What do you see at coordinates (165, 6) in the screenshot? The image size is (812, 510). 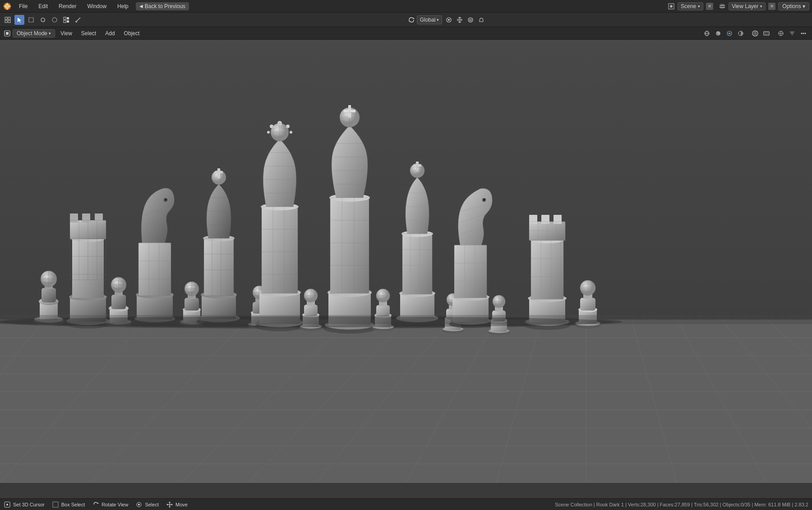 I see `back-to-previous-label: Back to Previous` at bounding box center [165, 6].